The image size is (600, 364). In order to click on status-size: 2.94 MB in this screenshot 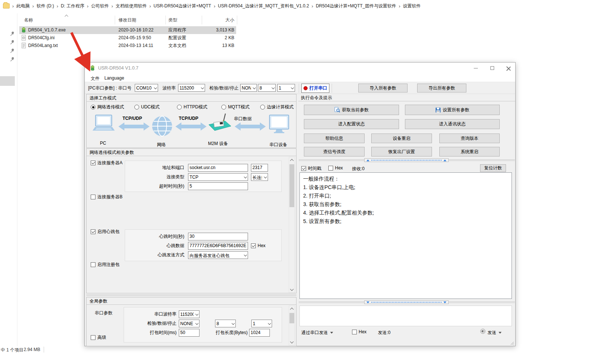, I will do `click(32, 350)`.